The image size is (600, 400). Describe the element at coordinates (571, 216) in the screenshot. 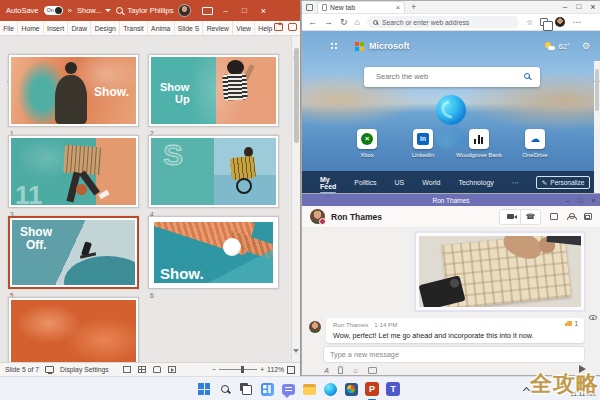

I see `add-people-icon` at that location.